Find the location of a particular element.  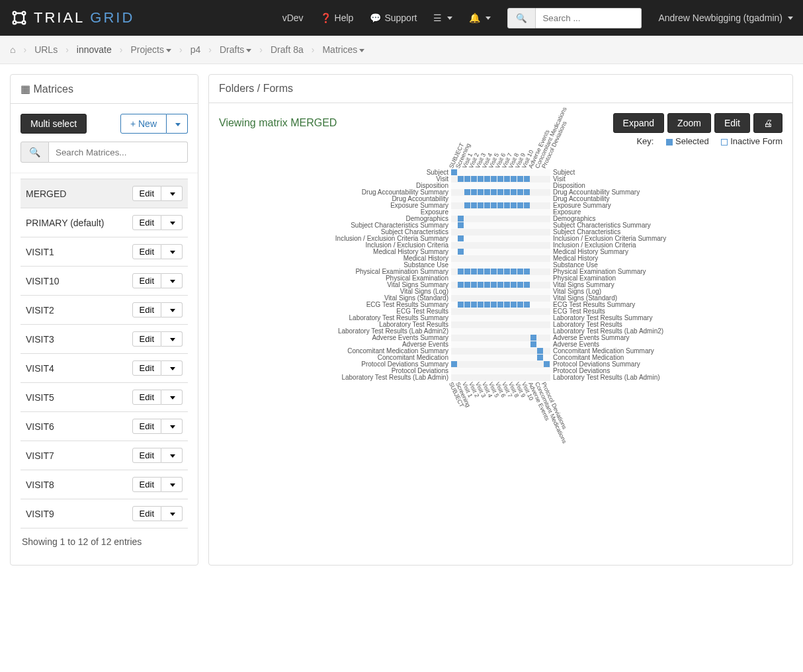

nav-bell-icon: 🔔 is located at coordinates (480, 18).